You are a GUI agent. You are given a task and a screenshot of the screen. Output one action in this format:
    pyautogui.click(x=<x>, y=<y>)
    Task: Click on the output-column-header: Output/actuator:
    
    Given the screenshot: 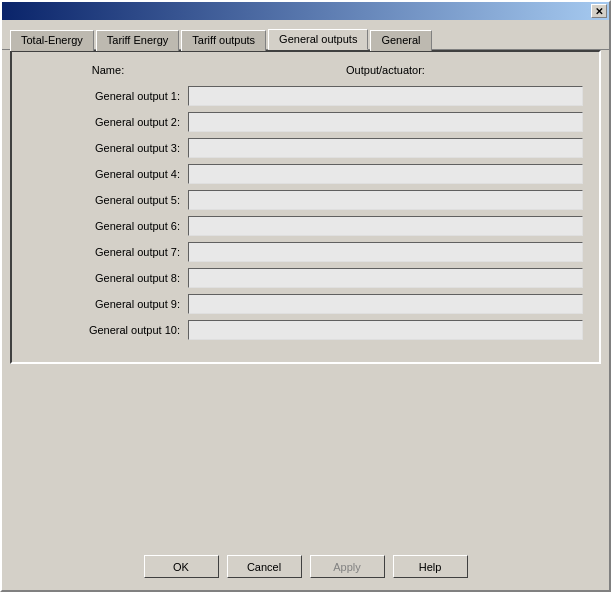 What is the action you would take?
    pyautogui.click(x=386, y=70)
    